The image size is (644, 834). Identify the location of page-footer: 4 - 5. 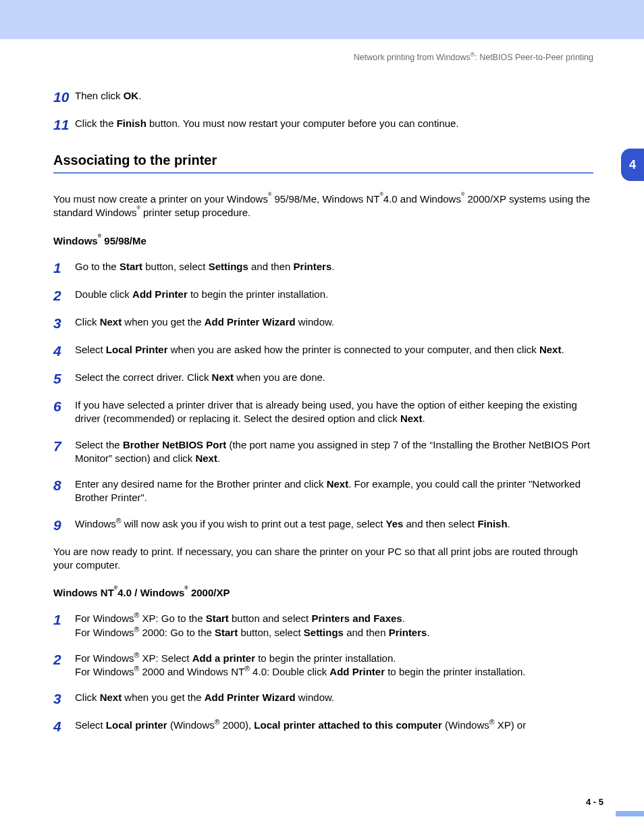
(595, 802).